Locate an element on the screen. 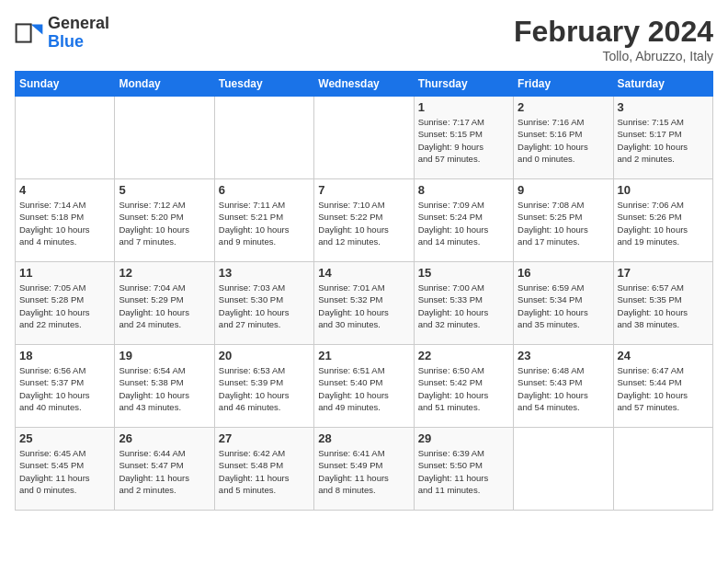 This screenshot has width=728, height=563. day-number: 7 is located at coordinates (364, 190).